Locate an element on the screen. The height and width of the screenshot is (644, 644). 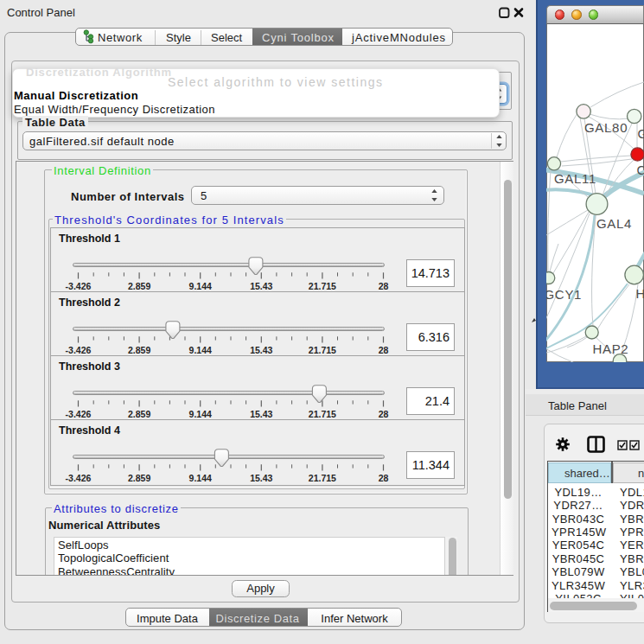
svg-text: GAL11 is located at coordinates (576, 178).